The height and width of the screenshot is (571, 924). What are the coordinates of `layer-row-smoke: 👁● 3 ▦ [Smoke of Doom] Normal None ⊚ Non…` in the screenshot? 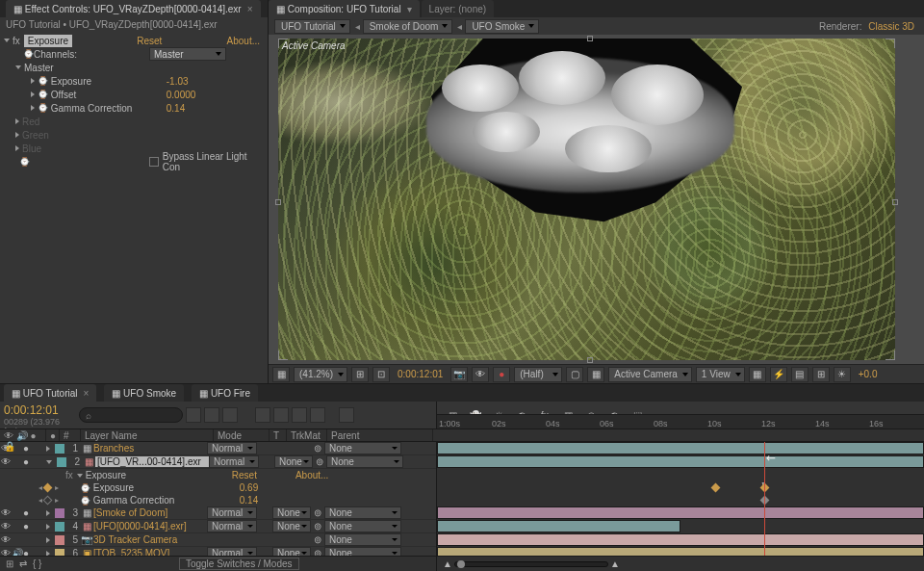 It's located at (218, 513).